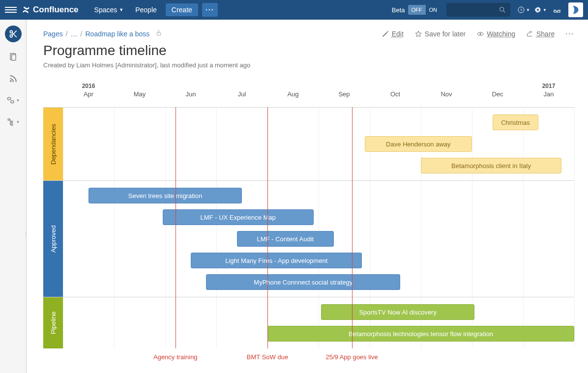 This screenshot has height=373, width=588. What do you see at coordinates (176, 357) in the screenshot?
I see `marker-label: Agency training` at bounding box center [176, 357].